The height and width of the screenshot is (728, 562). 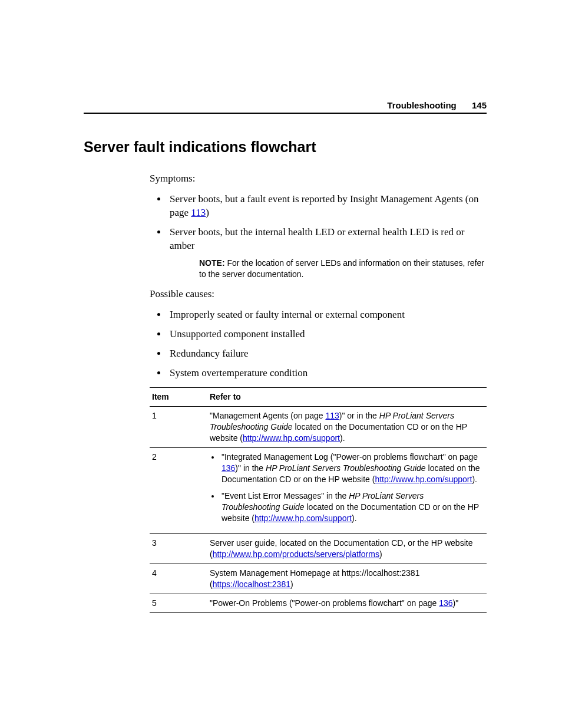 What do you see at coordinates (212, 263) in the screenshot?
I see `note-label: NOTE:` at bounding box center [212, 263].